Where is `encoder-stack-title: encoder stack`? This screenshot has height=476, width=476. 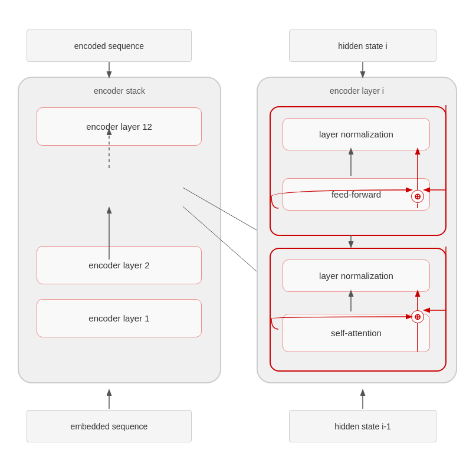
encoder-stack-title: encoder stack is located at coordinates (119, 91).